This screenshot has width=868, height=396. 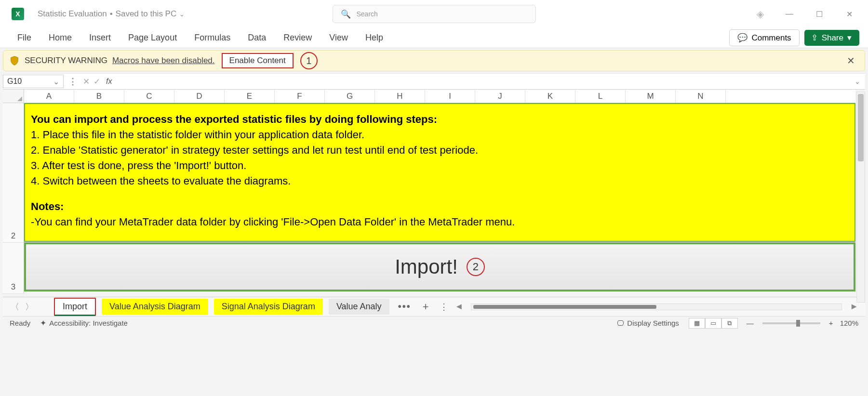 What do you see at coordinates (43, 323) in the screenshot?
I see `accessibility-icon: ✦` at bounding box center [43, 323].